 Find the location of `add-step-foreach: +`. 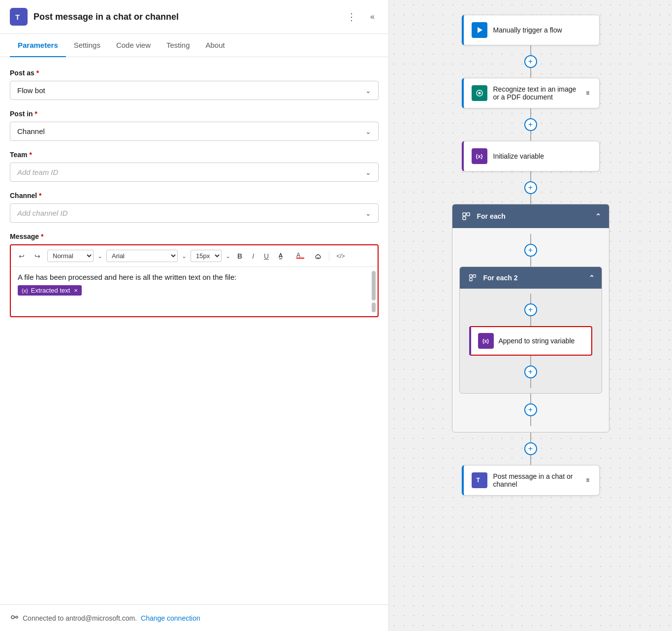

add-step-foreach: + is located at coordinates (531, 250).